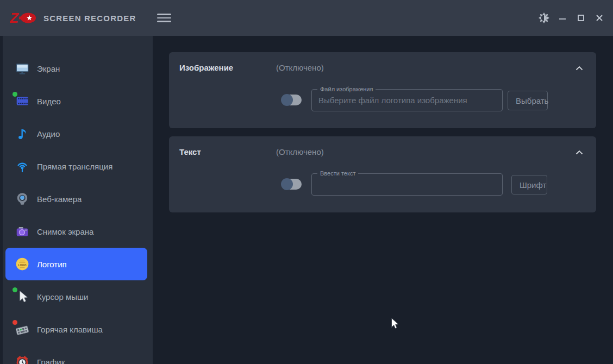  Describe the element at coordinates (48, 68) in the screenshot. I see `sidebar-item-label: Экран` at that location.